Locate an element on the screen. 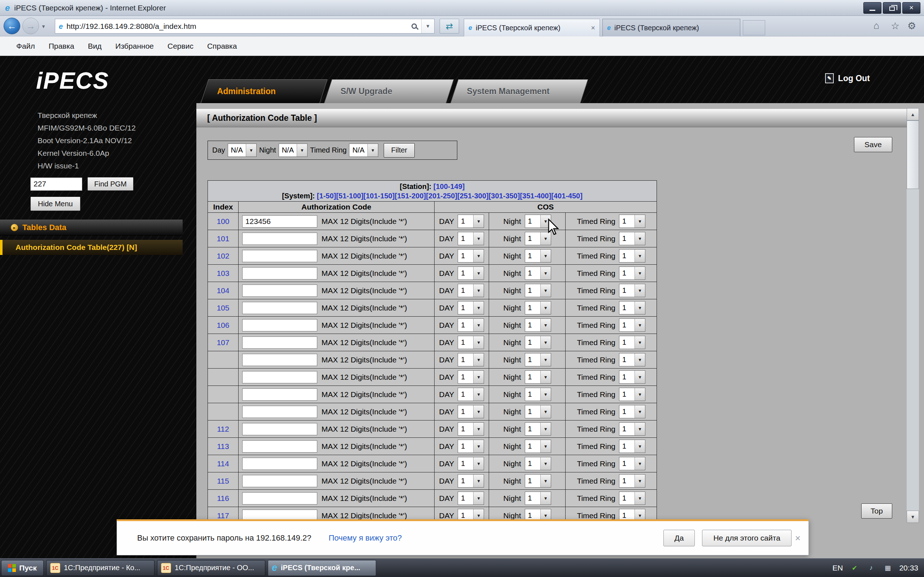  find-pgm-button: Find PGM is located at coordinates (111, 184).